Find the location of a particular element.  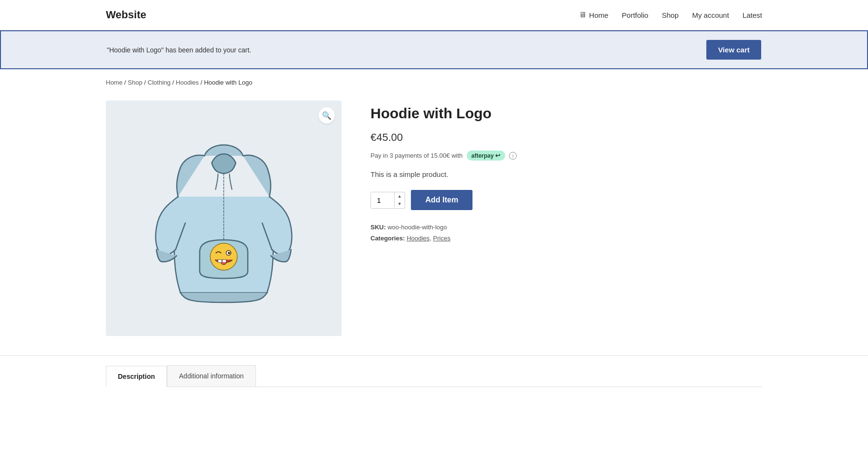

categories-row: Categories: Hoodies, Prices is located at coordinates (566, 238).